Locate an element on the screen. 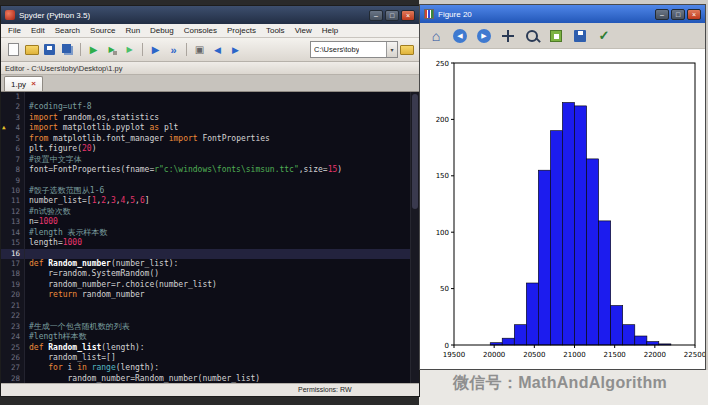  tab-1py: 1.py × is located at coordinates (24, 84).